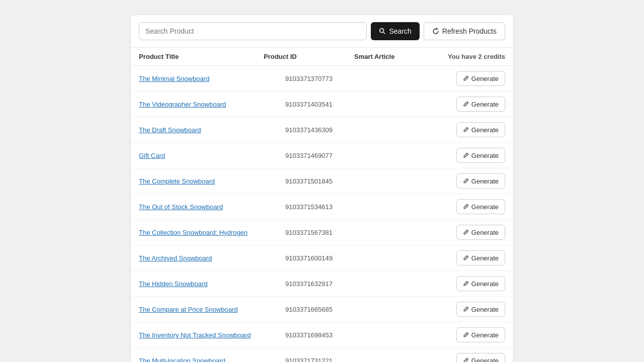  What do you see at coordinates (309, 56) in the screenshot?
I see `col-header-id: Product ID` at bounding box center [309, 56].